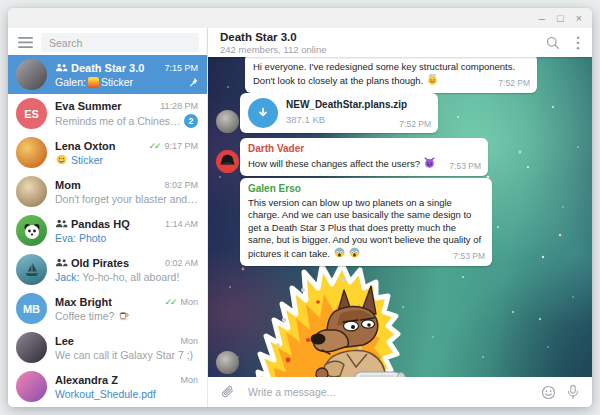  Describe the element at coordinates (100, 146) in the screenshot. I see `chat-name: Lena Oxton` at that location.